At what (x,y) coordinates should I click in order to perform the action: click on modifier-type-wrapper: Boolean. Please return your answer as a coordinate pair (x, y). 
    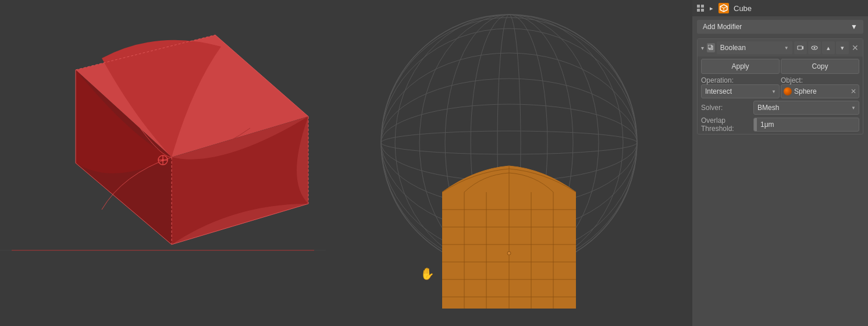
    Looking at the image, I should click on (755, 48).